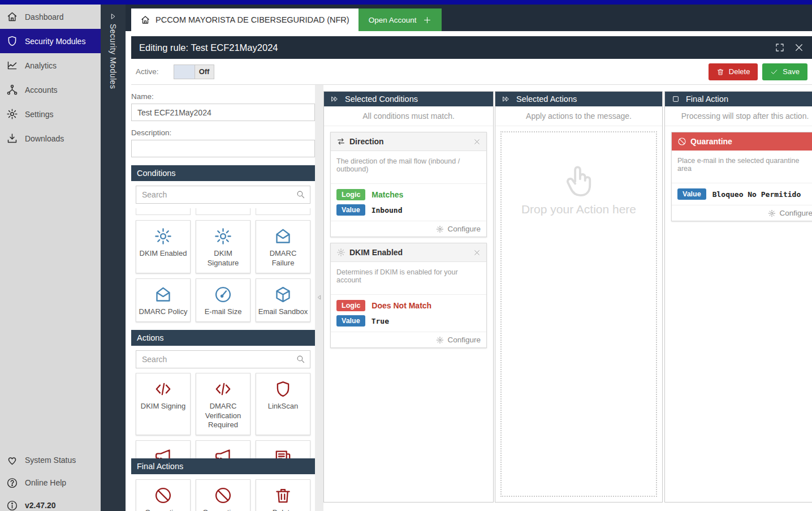 Image resolution: width=812 pixels, height=511 pixels. I want to click on close-modal-button, so click(799, 48).